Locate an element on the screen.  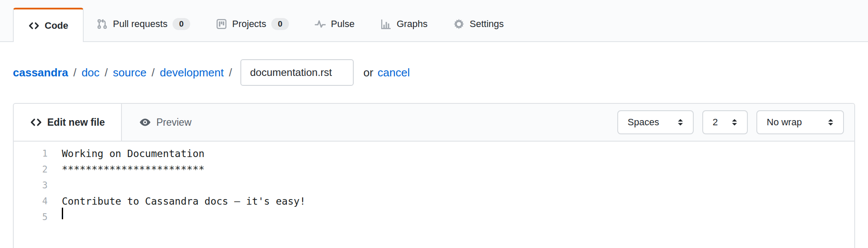
project-icon is located at coordinates (222, 24).